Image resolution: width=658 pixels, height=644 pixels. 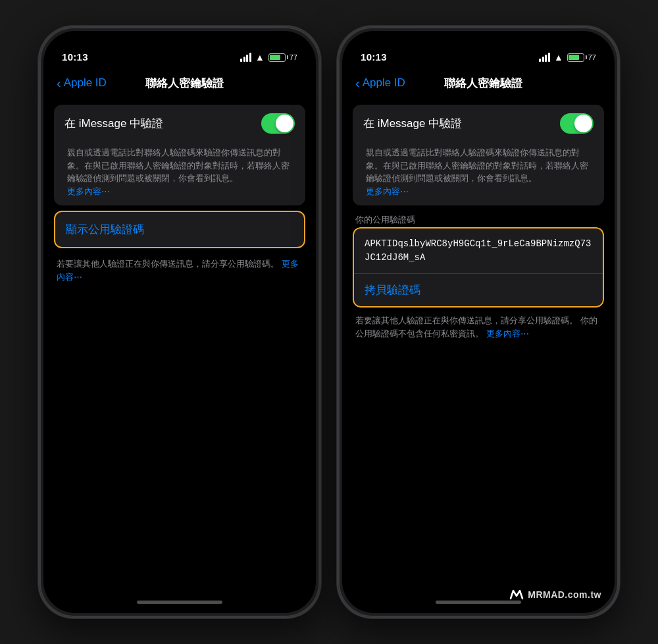 I want to click on key-code-box: APKTIDqslbyWRC8yH9GCq1t_9rLeCa9BPNizmzQ7…, so click(x=478, y=267).